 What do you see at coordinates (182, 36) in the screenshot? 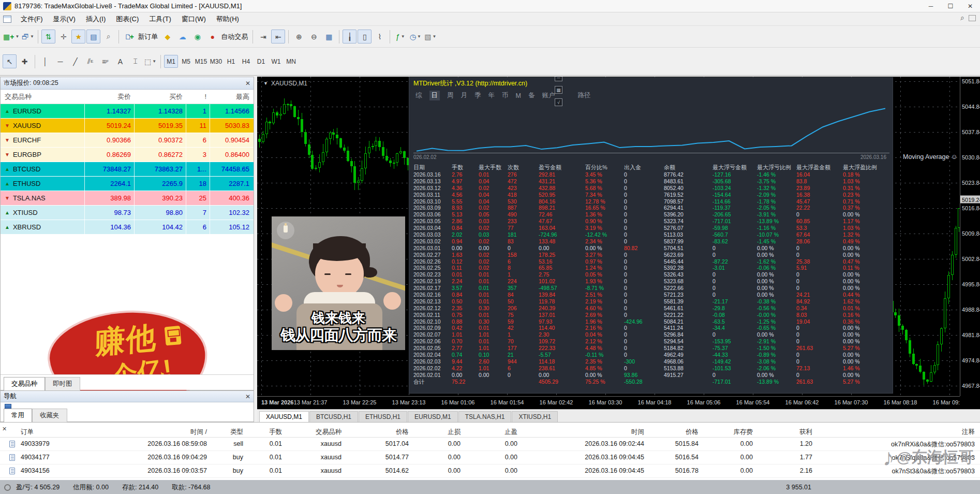
I see `expert-advisor-icon: ☁` at bounding box center [182, 36].